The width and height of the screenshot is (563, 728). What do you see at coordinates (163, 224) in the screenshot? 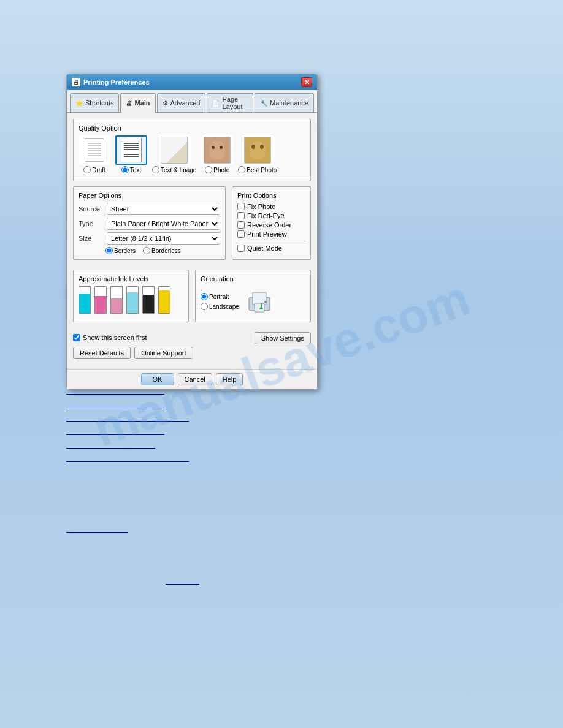
I see `type-select: Plain Paper / Bright White Paper` at bounding box center [163, 224].